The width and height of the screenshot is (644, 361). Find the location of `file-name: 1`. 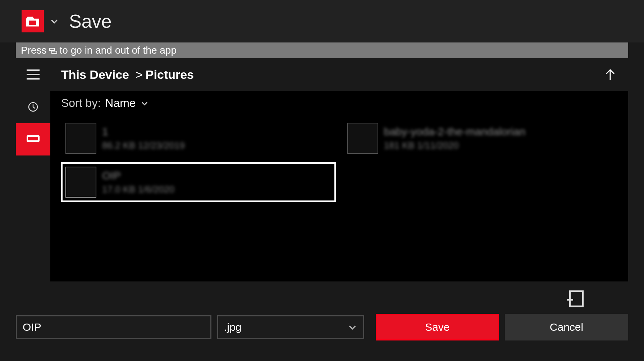

file-name: 1 is located at coordinates (143, 132).